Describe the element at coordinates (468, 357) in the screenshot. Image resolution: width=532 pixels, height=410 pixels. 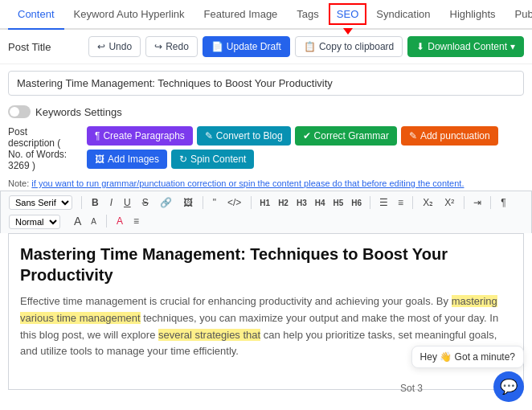
I see `chat-tooltip: Hey 👋 Got a minute?` at that location.